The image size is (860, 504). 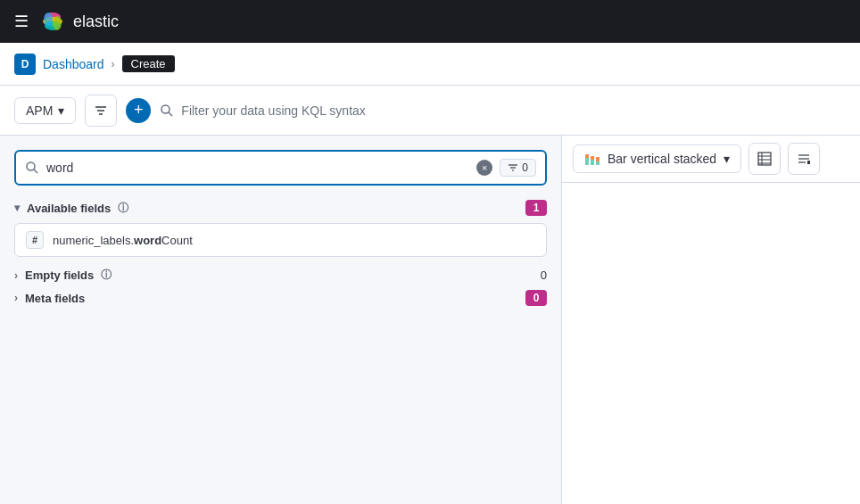 I want to click on apm-button: APM ▾, so click(x=45, y=111).